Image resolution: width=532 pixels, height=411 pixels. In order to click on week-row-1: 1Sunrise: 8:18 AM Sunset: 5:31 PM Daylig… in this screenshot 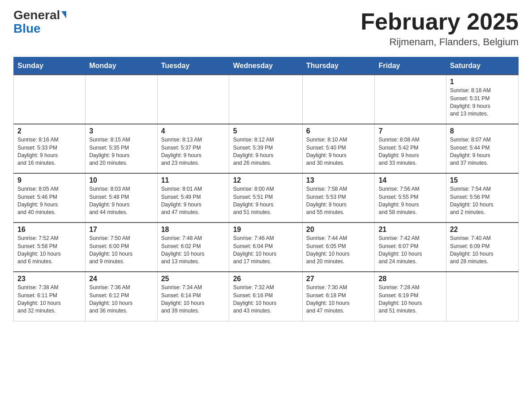, I will do `click(266, 99)`.